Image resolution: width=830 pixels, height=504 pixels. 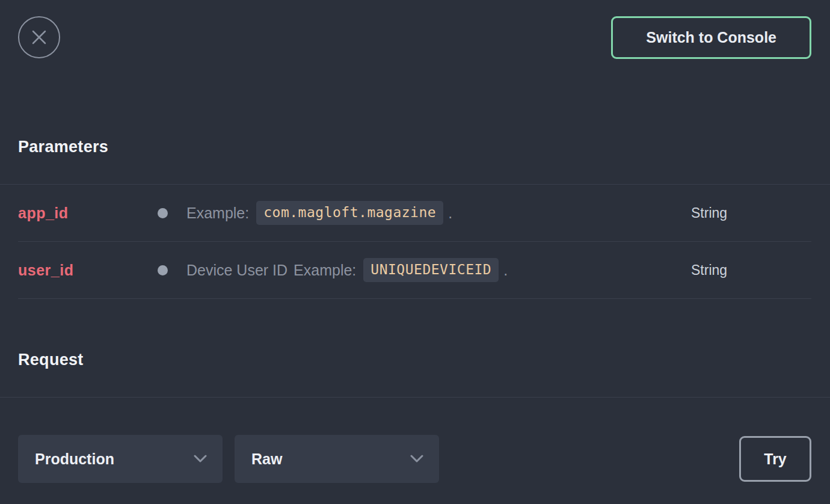 What do you see at coordinates (415, 397) in the screenshot?
I see `section-divider` at bounding box center [415, 397].